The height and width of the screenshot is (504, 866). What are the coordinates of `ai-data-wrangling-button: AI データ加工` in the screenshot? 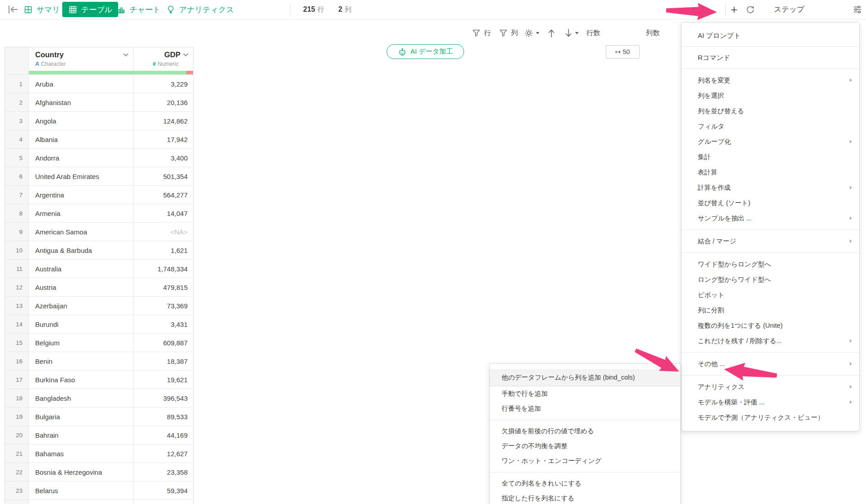 It's located at (425, 51).